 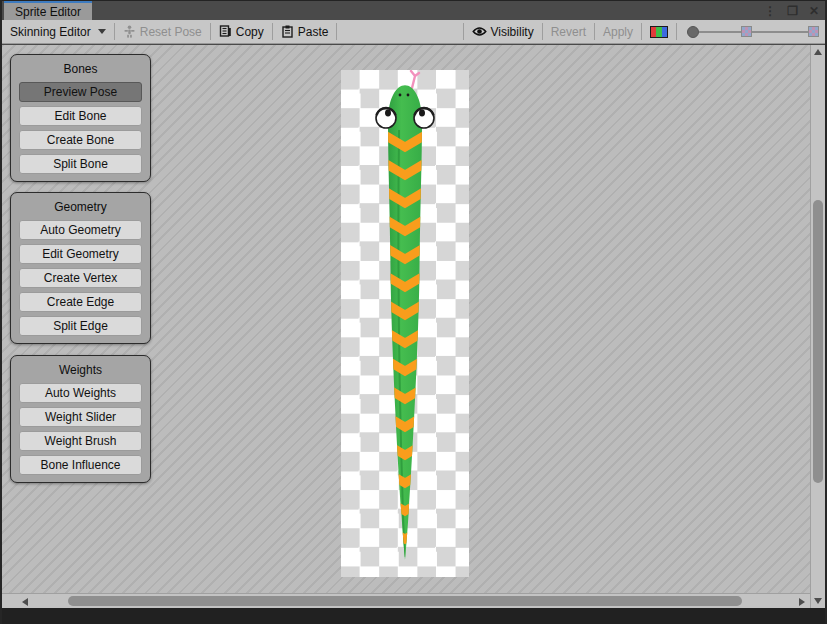 I want to click on create-edge-button: Create Edge, so click(x=80, y=302).